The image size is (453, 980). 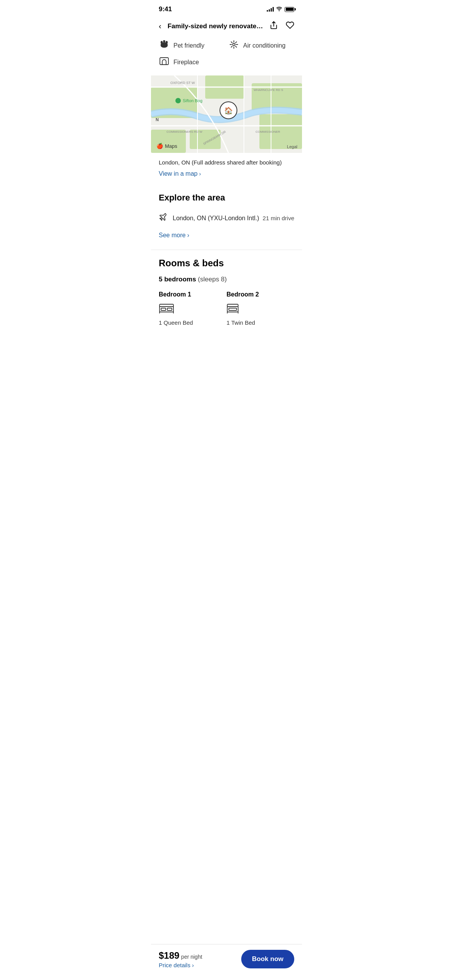 What do you see at coordinates (280, 9) in the screenshot?
I see `status-icons` at bounding box center [280, 9].